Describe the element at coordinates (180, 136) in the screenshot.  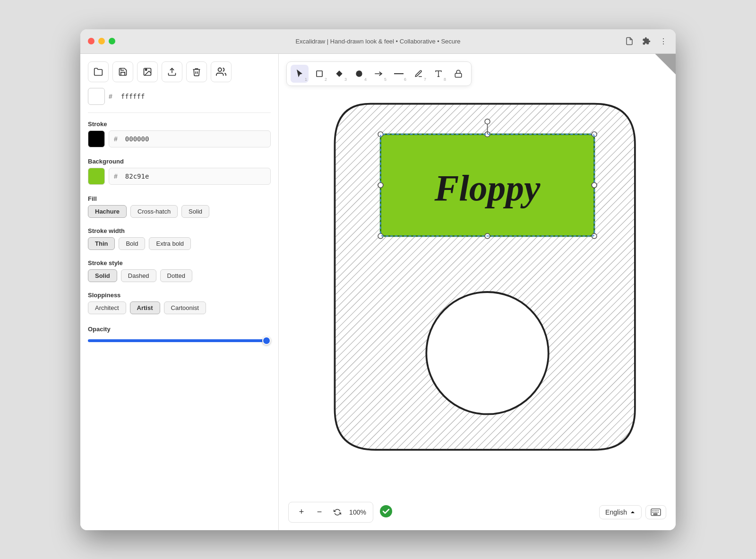
I see `stroke-section: Stroke #` at that location.